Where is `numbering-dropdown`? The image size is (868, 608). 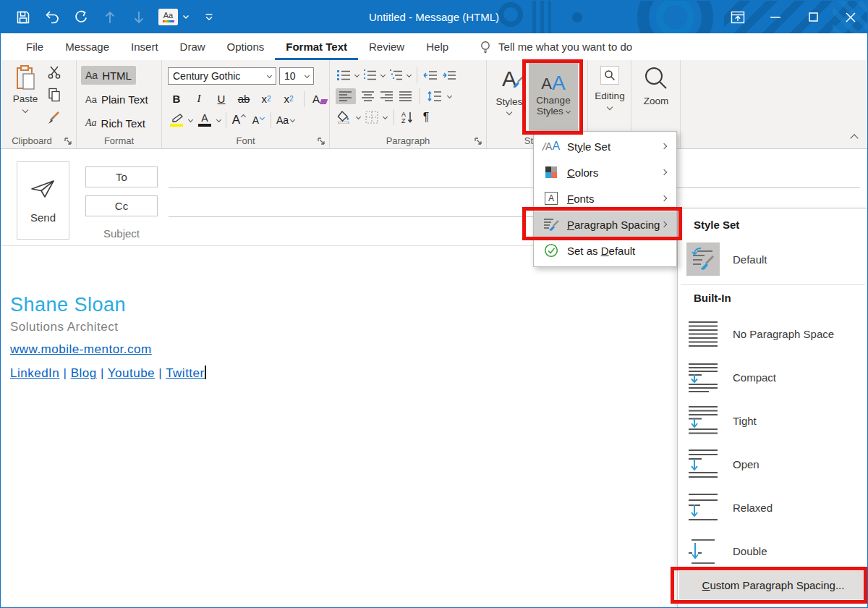 numbering-dropdown is located at coordinates (383, 75).